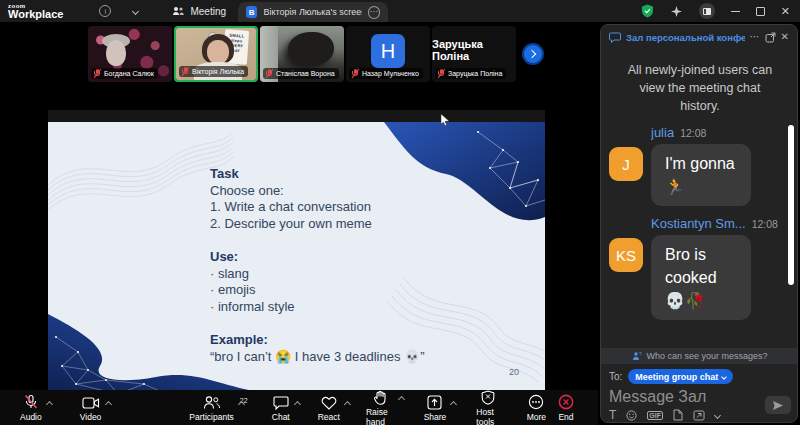  Describe the element at coordinates (388, 54) in the screenshot. I see `video-tile-nazar: Н Назар Мульченко` at that location.